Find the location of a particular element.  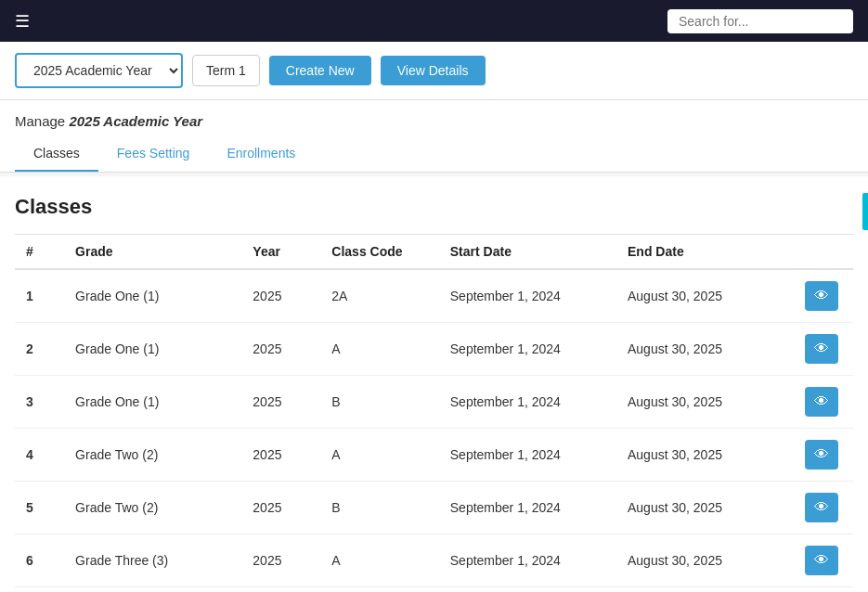

col-header-end: End Date is located at coordinates (706, 252).